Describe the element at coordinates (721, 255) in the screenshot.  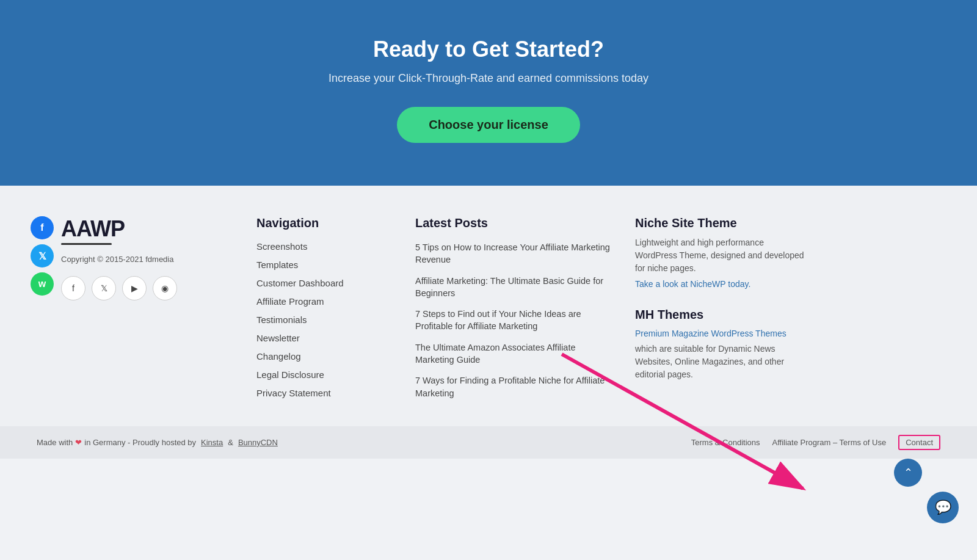
I see `niche-site-description: Lightweight and high performance WordPre…` at that location.